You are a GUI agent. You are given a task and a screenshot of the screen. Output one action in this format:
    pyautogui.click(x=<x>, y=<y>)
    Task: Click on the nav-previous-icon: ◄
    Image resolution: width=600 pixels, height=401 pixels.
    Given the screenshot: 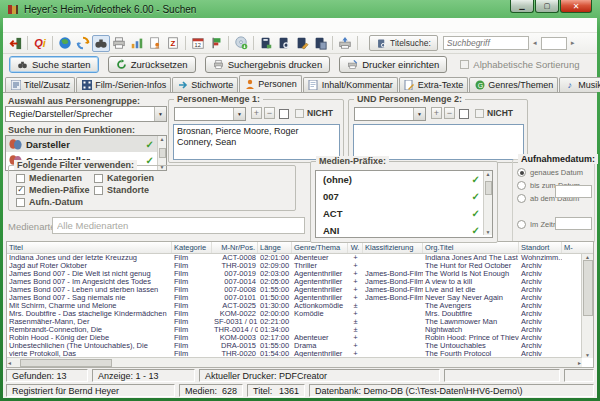 What is the action you would take?
    pyautogui.click(x=535, y=43)
    